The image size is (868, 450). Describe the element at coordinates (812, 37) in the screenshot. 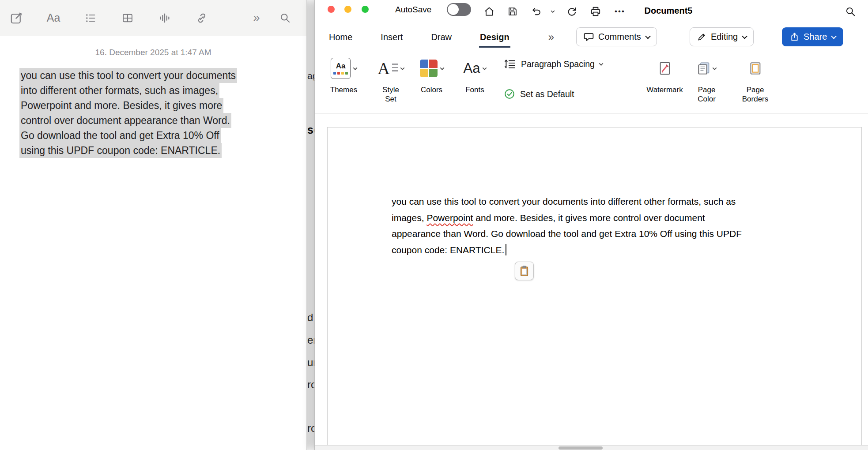

I see `share-button: Share` at that location.